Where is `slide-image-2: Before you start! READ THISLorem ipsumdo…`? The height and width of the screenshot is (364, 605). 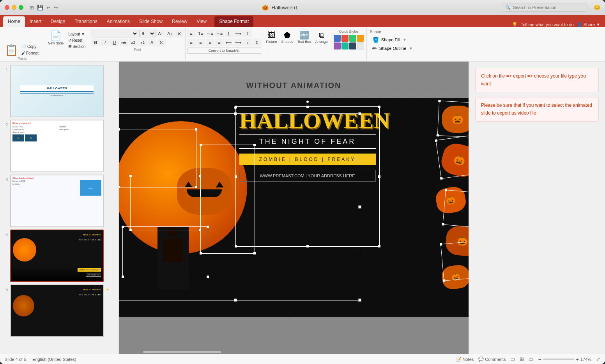
slide-image-2: Before you start! READ THISLorem ipsumdo… is located at coordinates (57, 146).